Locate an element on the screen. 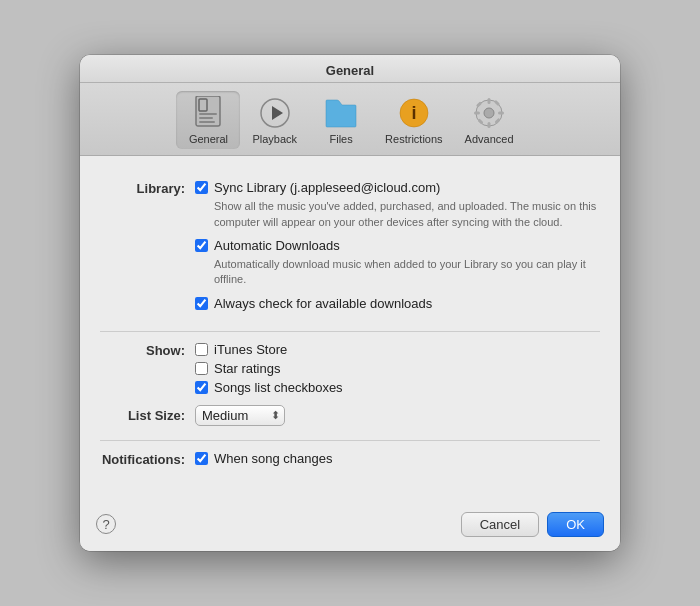 The height and width of the screenshot is (606, 700). toolbar-label-advanced: Advanced is located at coordinates (490, 139).